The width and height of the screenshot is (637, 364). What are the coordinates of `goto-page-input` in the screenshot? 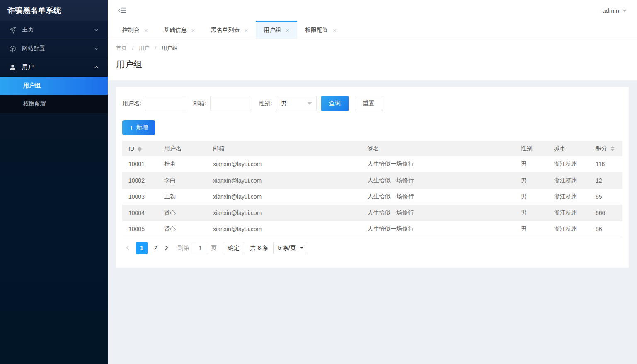 It's located at (200, 248).